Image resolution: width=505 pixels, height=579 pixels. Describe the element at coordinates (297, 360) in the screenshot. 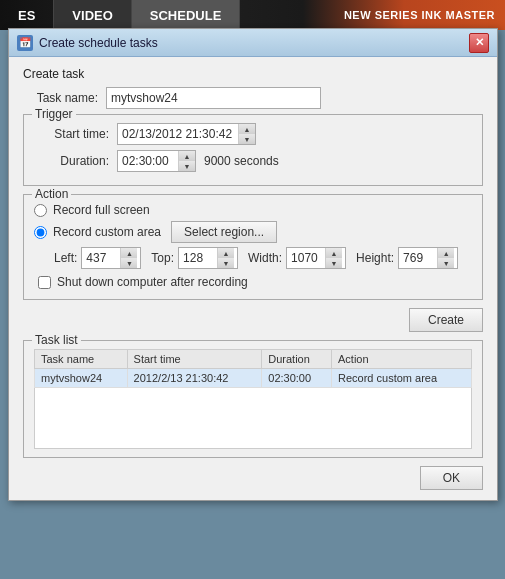

I see `col-duration: Duration` at that location.